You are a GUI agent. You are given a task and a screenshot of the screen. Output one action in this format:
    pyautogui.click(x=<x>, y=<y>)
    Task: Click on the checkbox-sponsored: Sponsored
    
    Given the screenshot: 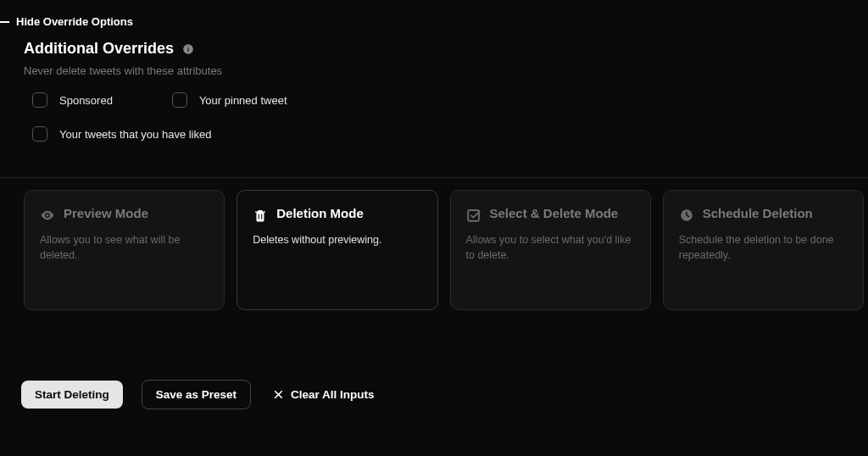 What is the action you would take?
    pyautogui.click(x=73, y=100)
    